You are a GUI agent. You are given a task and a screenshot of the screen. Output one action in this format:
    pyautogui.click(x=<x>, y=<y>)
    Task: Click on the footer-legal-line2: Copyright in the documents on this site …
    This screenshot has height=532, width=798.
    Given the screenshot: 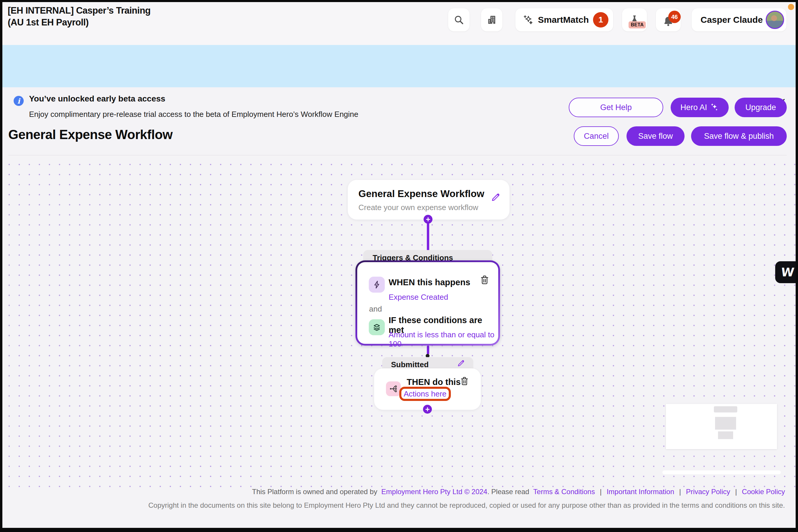 What is the action you would take?
    pyautogui.click(x=444, y=506)
    